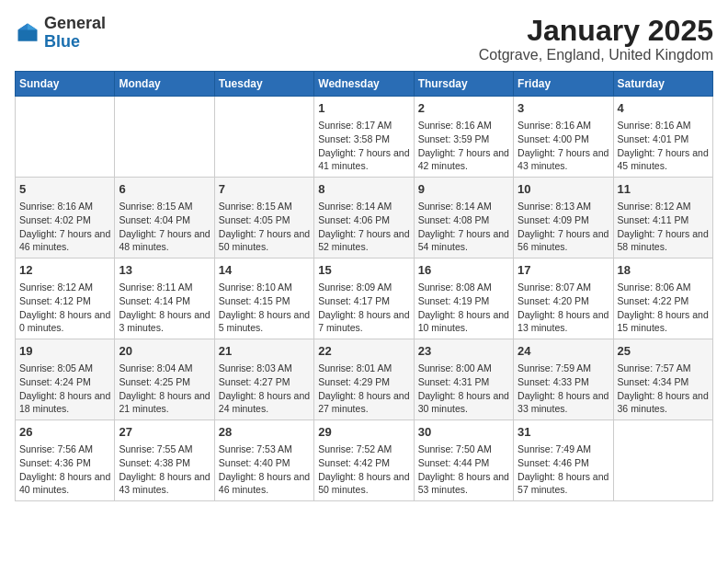 Image resolution: width=728 pixels, height=563 pixels. What do you see at coordinates (463, 241) in the screenshot?
I see `day-detail: Daylight: 7 hours and 54 minutes.` at bounding box center [463, 241].